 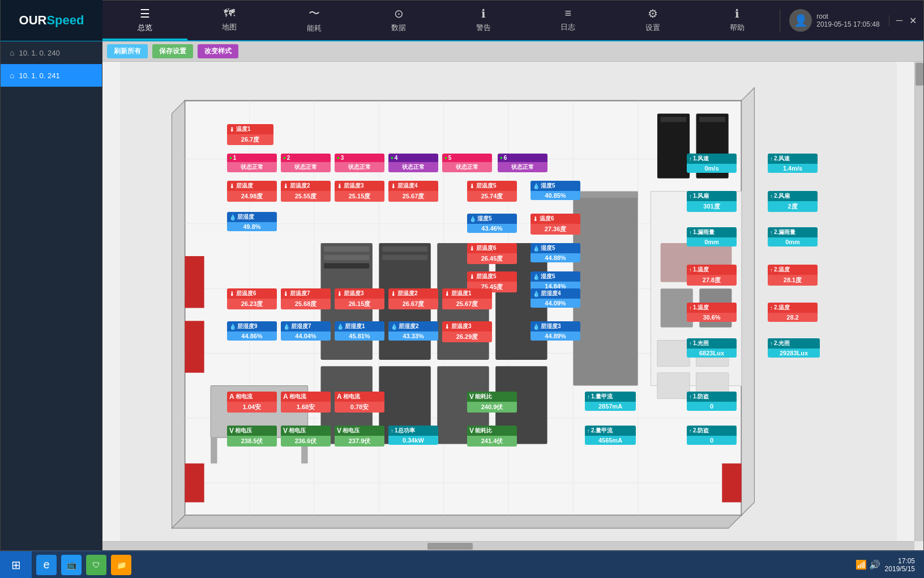 I want to click on save-button: 保存设置, so click(x=173, y=51).